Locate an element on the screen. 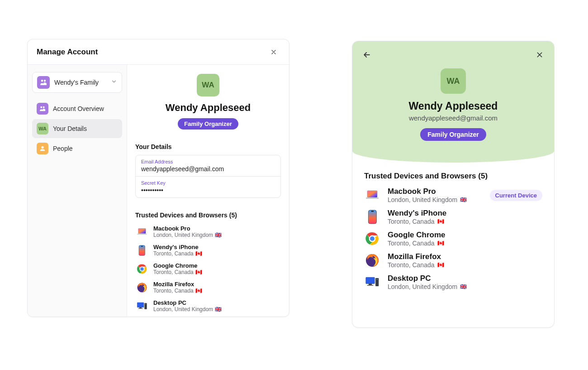 The height and width of the screenshot is (370, 588). sidebar-item-account-overview: Account Overview is located at coordinates (77, 109).